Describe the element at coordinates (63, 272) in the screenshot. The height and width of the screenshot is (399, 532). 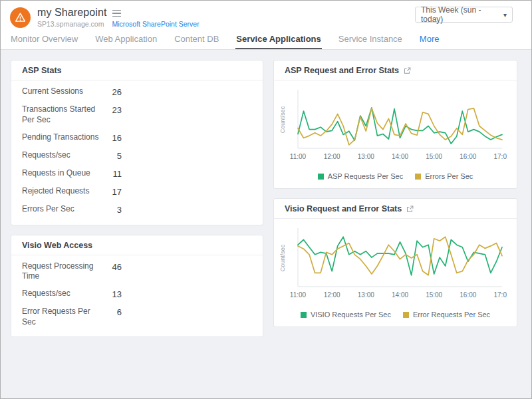
I see `stat-label: Request Processing Time` at that location.